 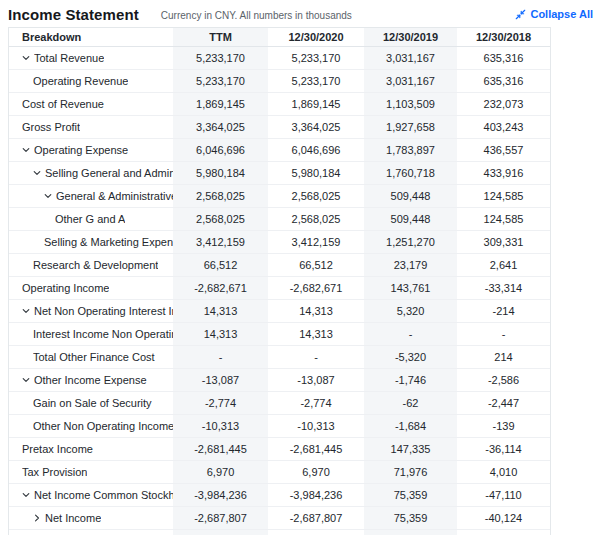 I want to click on row-label: Net Non Operating Interest Inc..., so click(x=104, y=311).